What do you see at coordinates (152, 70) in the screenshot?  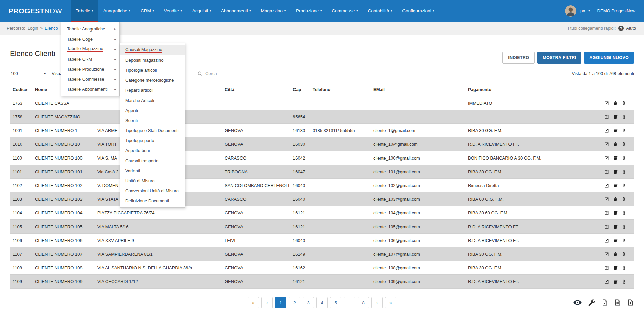 I see `submenu-item: Tipologie articoli` at bounding box center [152, 70].